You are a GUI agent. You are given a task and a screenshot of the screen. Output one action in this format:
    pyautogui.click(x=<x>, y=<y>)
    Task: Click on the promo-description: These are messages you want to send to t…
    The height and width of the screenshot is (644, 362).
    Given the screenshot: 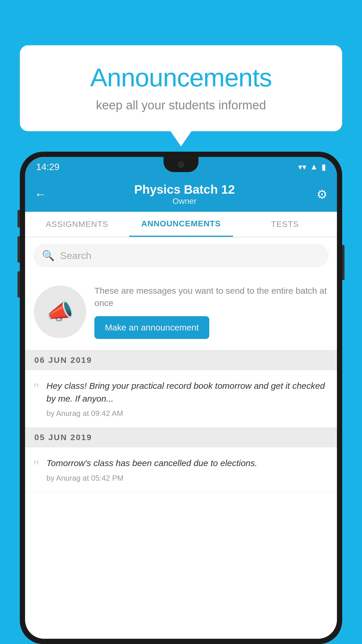 What is the action you would take?
    pyautogui.click(x=211, y=297)
    